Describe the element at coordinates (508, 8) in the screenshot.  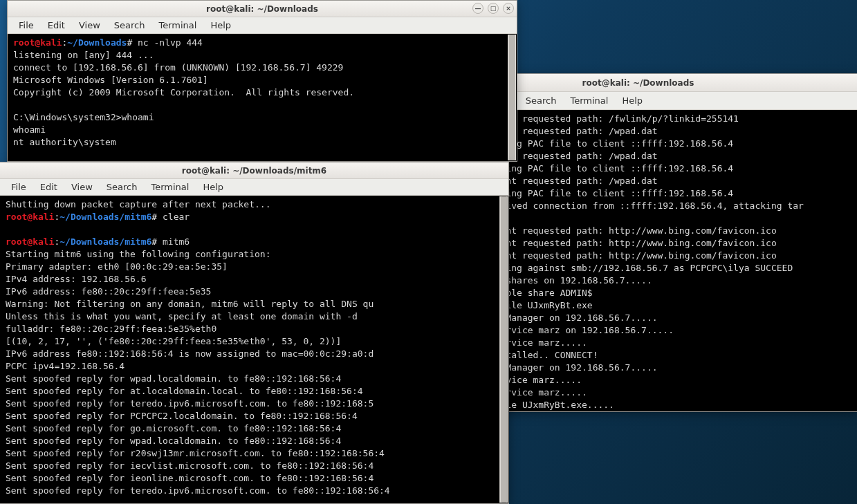
I see `close-icon: ×` at that location.